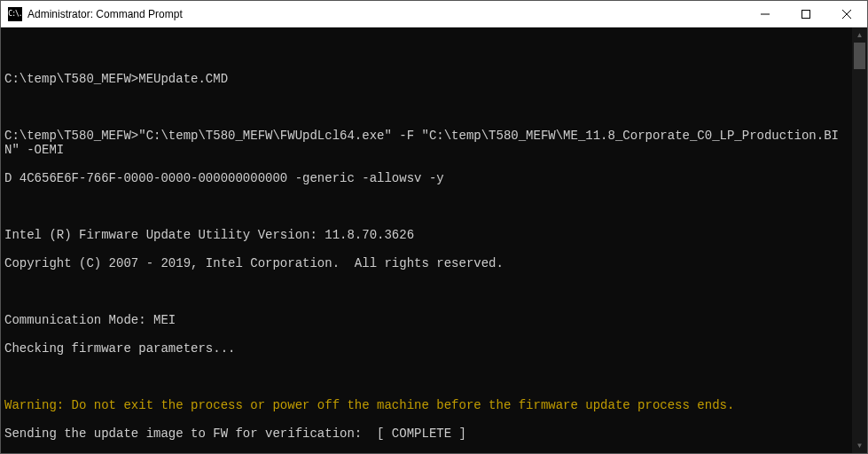 The image size is (868, 454). I want to click on output-line: Checking firmware parameters..., so click(428, 348).